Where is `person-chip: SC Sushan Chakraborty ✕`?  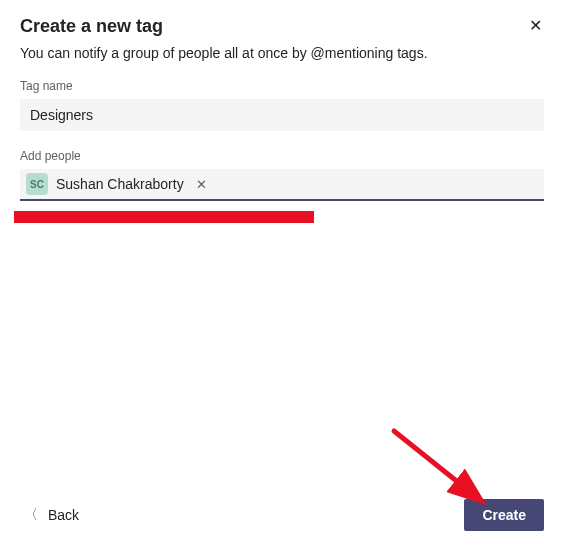 person-chip: SC Sushan Chakraborty ✕ is located at coordinates (118, 184).